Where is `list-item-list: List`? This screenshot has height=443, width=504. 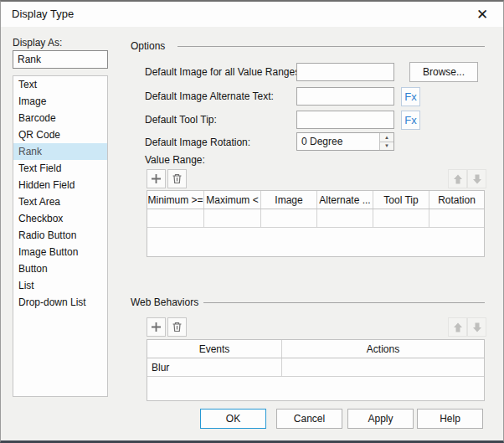
list-item-list: List is located at coordinates (60, 286).